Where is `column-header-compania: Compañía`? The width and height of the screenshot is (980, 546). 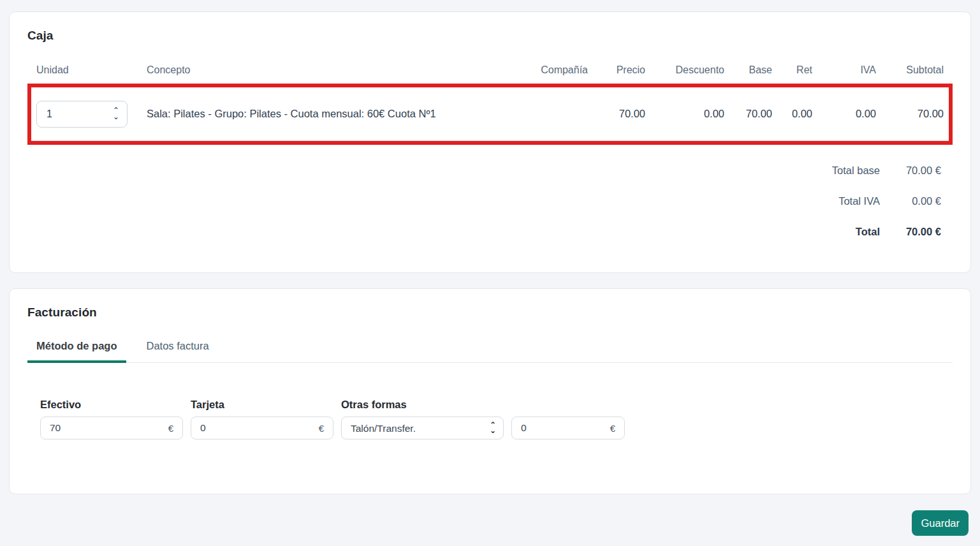 column-header-compania: Compañía is located at coordinates (551, 70).